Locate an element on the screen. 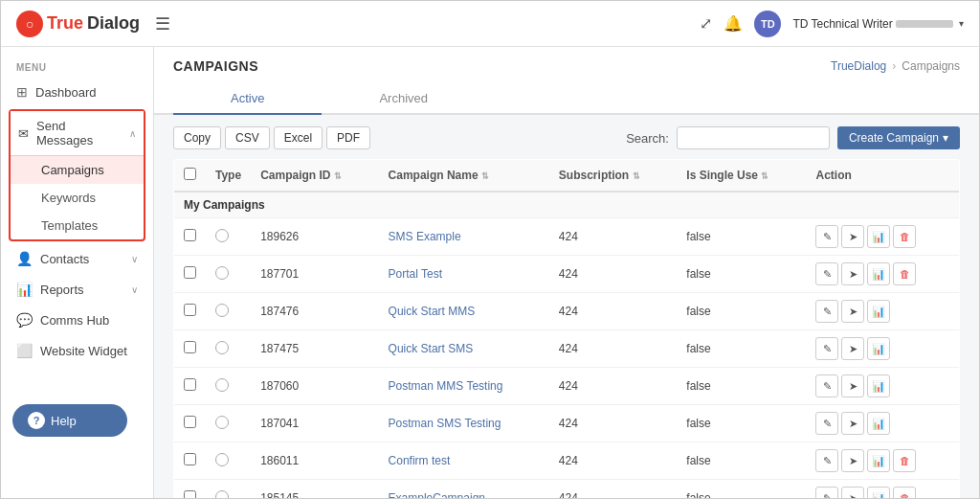 This screenshot has height=499, width=980. row4-send-button: ➤ is located at coordinates (853, 349).